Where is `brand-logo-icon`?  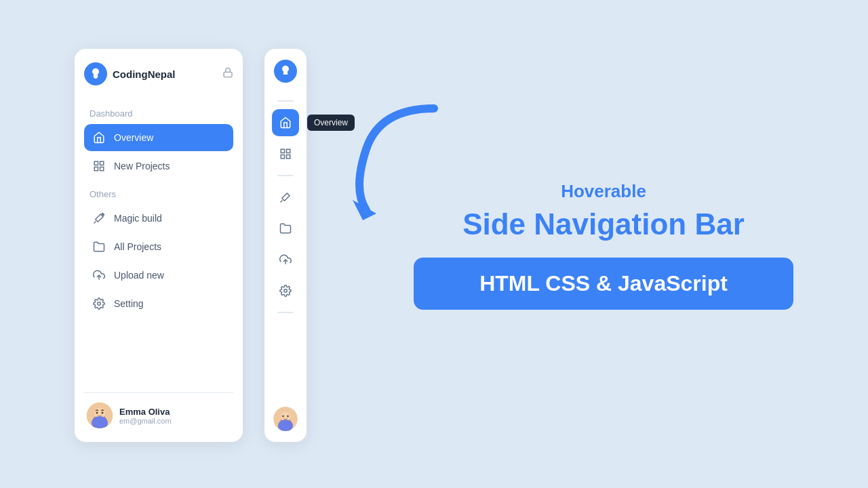
brand-logo-icon is located at coordinates (96, 74).